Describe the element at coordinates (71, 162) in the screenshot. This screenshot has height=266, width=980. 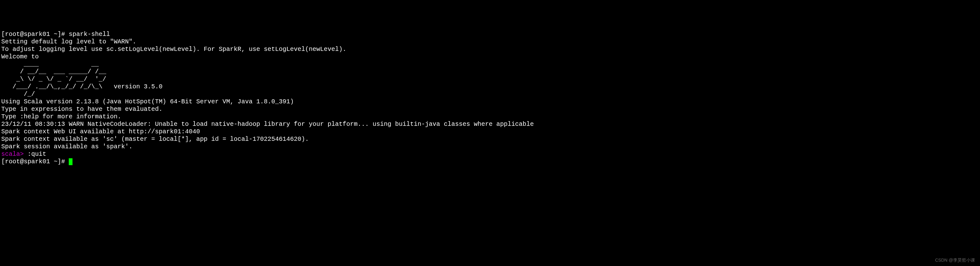
I see `cursor-icon` at that location.